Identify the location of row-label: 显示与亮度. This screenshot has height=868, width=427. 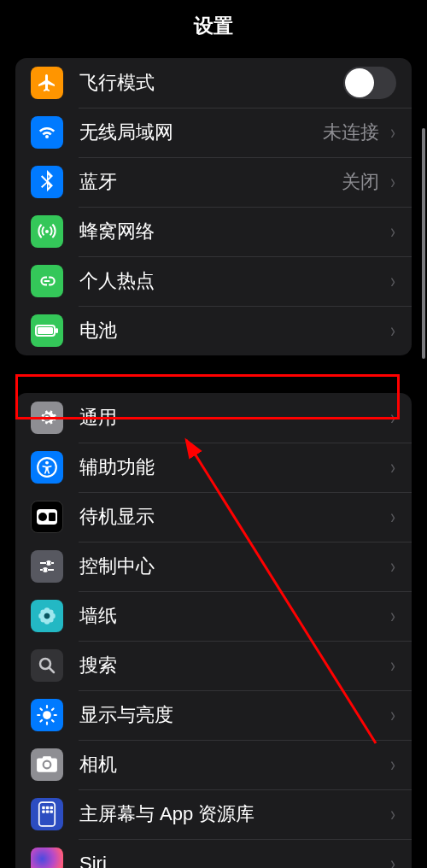
(232, 715).